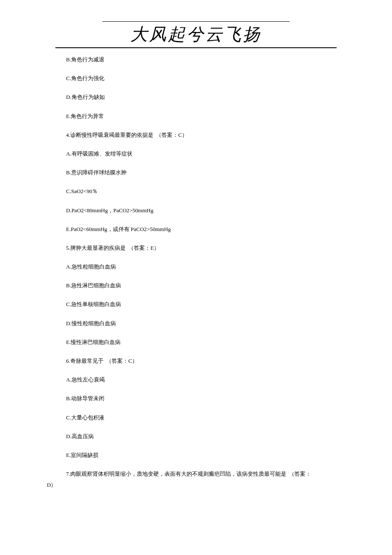  Describe the element at coordinates (205, 342) in the screenshot. I see `q5-option-e: E.慢性淋巴细胞白血病` at that location.